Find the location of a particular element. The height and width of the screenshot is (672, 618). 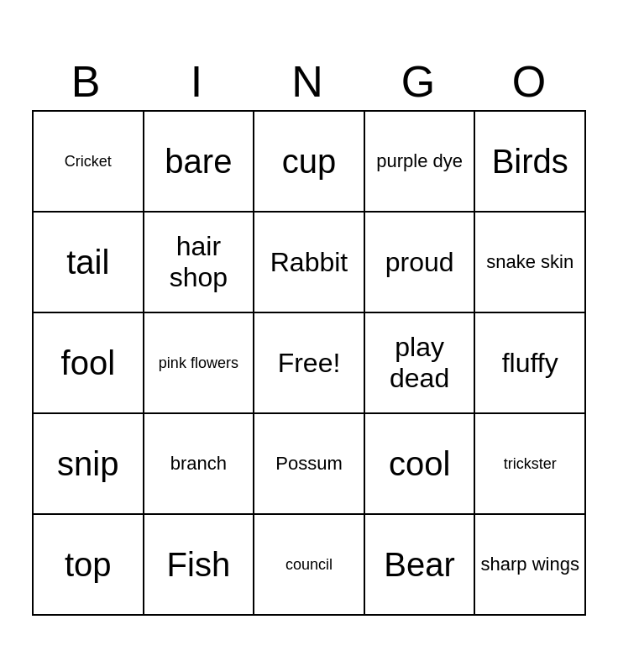

bingo-cell-7: Rabbit is located at coordinates (310, 263).